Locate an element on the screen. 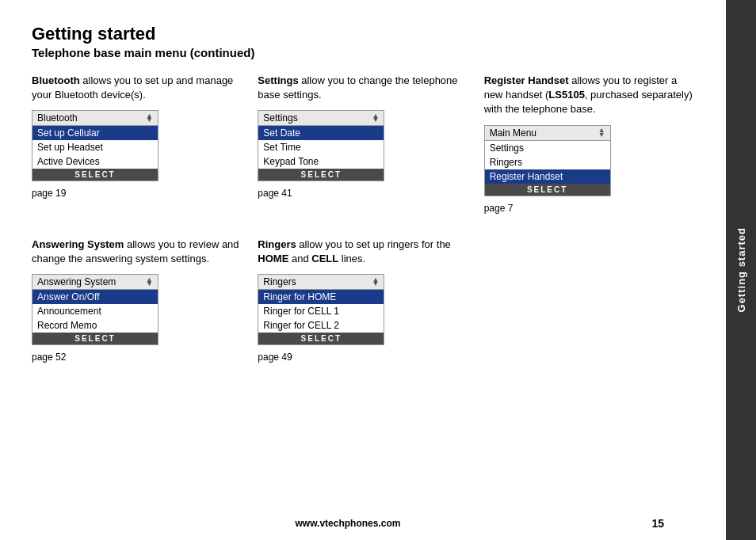 The image size is (756, 540). ringers-bold: Ringers is located at coordinates (277, 244).